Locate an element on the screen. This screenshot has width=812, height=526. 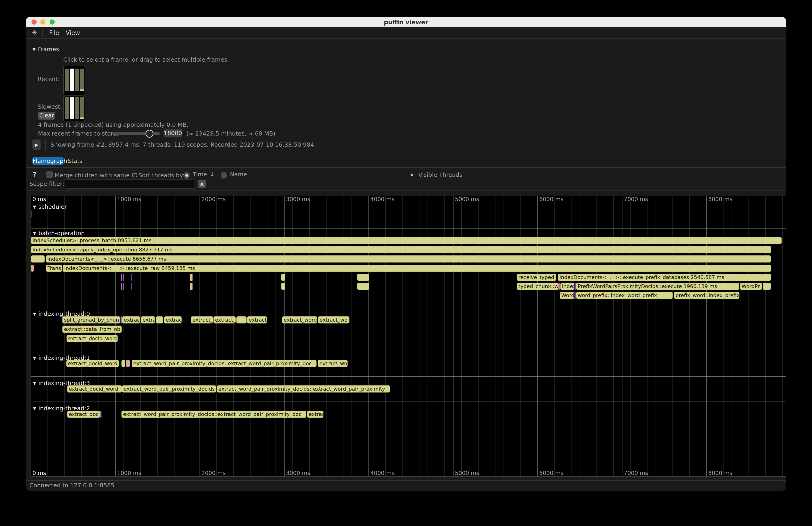
merge-children-checkbox is located at coordinates (49, 175).